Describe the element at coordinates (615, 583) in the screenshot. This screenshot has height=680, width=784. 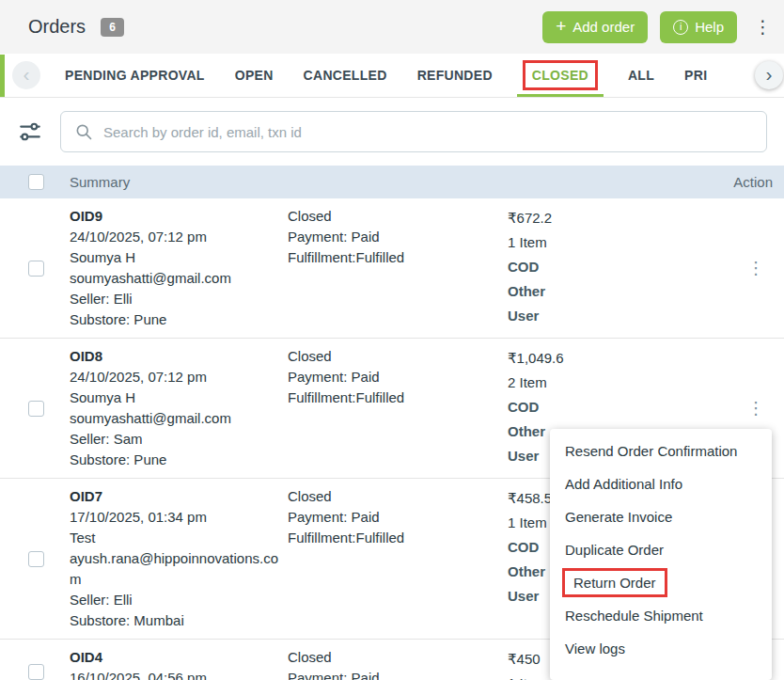
I see `return-order-label: Return Order` at that location.